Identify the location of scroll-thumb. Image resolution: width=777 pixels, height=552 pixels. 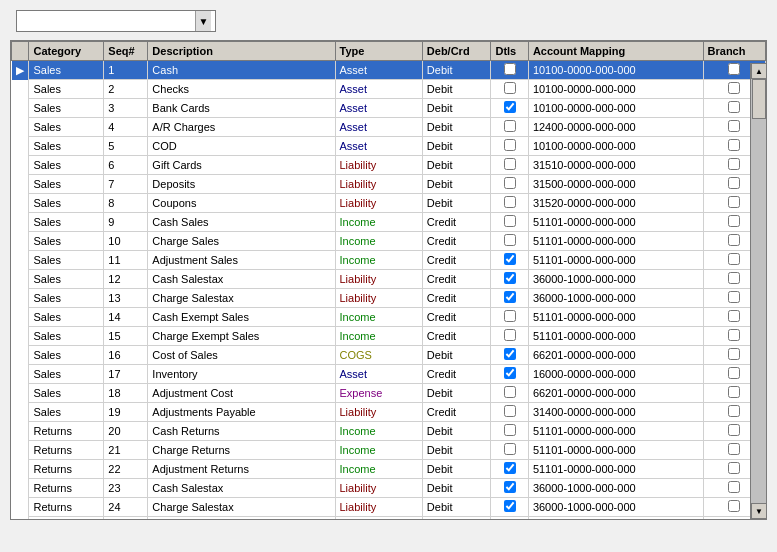
(759, 99).